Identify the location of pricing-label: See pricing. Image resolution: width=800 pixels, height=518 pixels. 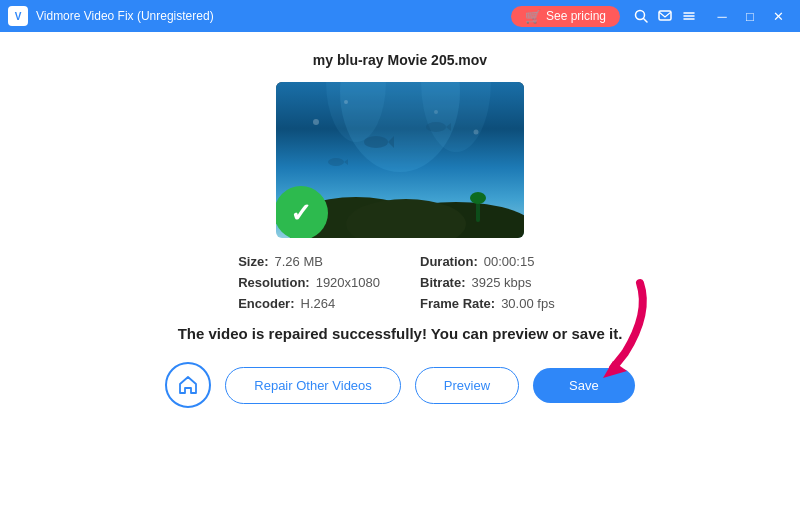
(576, 16).